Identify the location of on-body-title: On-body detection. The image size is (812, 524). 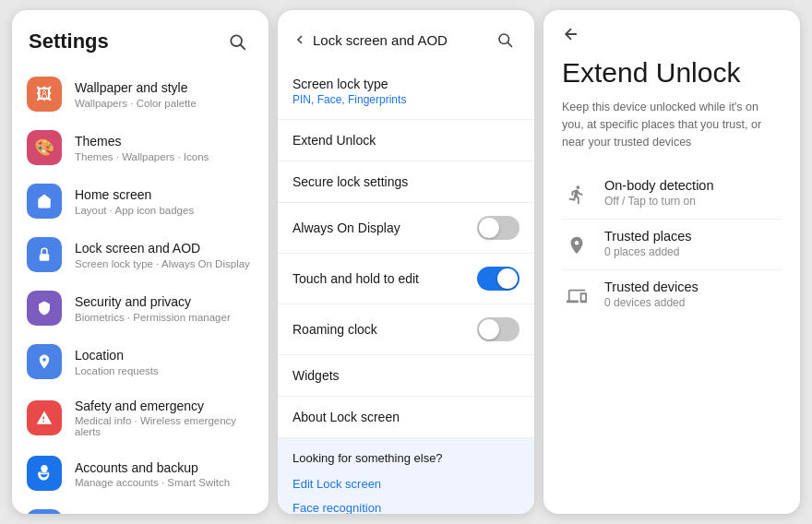
(659, 185).